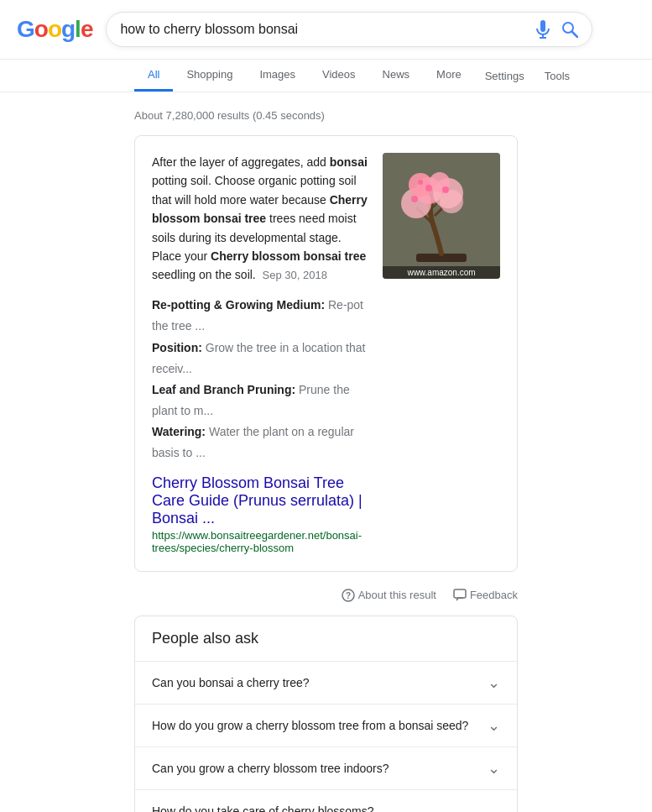 The image size is (652, 812). Describe the element at coordinates (339, 76) in the screenshot. I see `tab-videos: Videos` at that location.